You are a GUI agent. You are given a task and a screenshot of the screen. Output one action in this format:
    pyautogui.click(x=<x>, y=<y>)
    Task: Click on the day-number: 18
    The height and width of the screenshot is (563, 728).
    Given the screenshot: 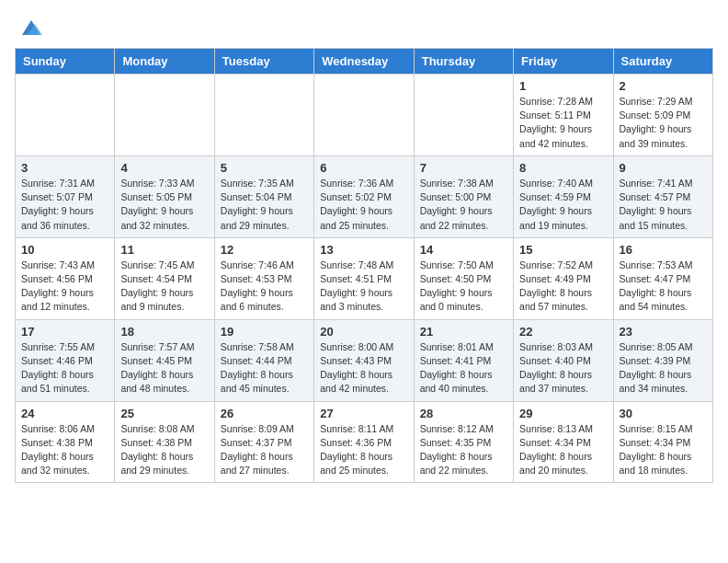 What is the action you would take?
    pyautogui.click(x=164, y=331)
    